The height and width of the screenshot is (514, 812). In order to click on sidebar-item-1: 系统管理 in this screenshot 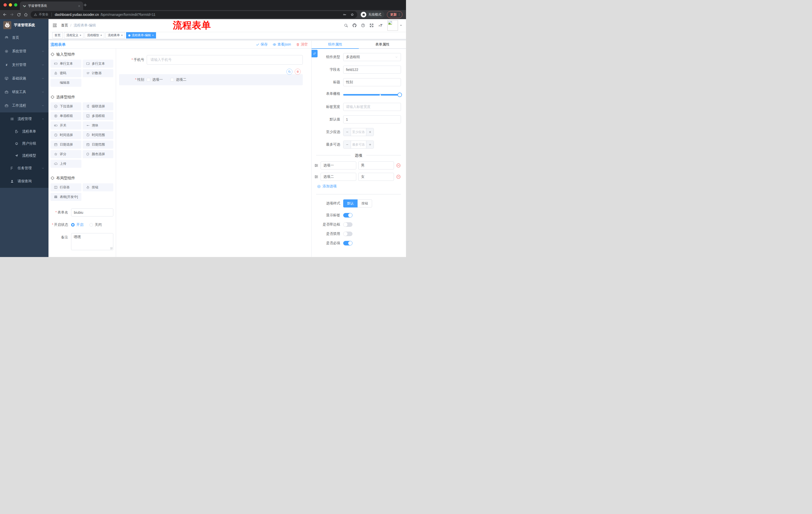, I will do `click(24, 51)`.